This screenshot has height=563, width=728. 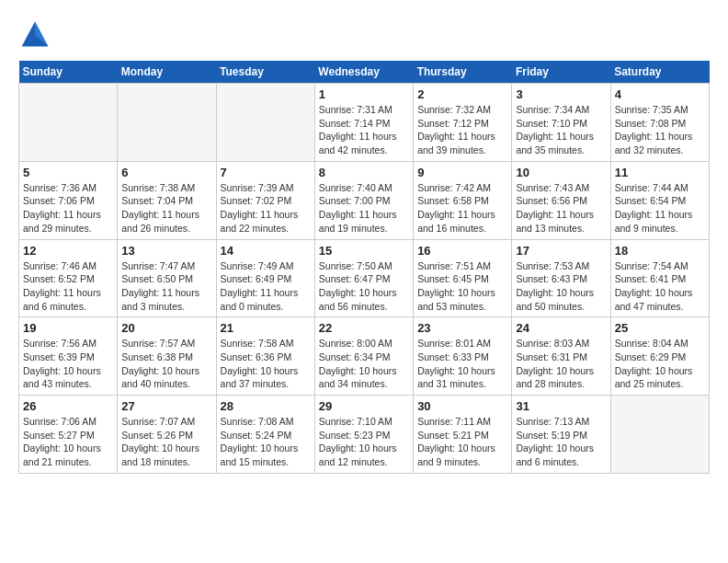 I want to click on calendar-cell: 29Sunrise: 7:10 AM Sunset: 5:23 PM Dayli…, so click(x=364, y=434).